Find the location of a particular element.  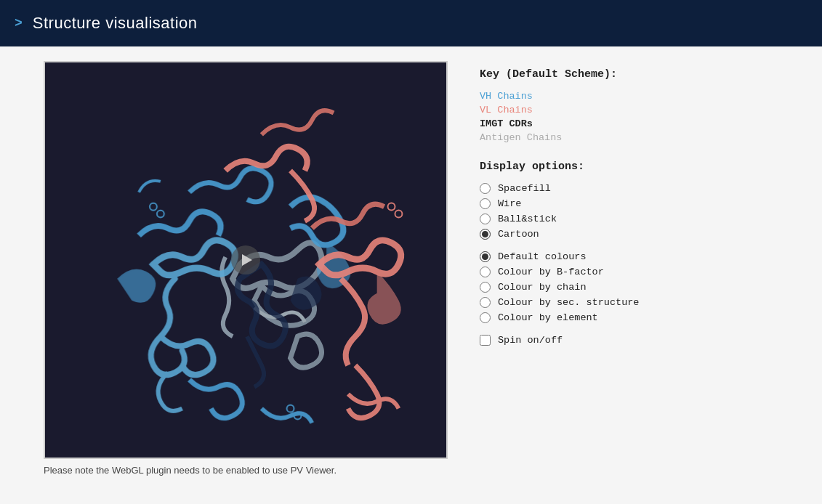

header-chevron-icon: > is located at coordinates (19, 23).